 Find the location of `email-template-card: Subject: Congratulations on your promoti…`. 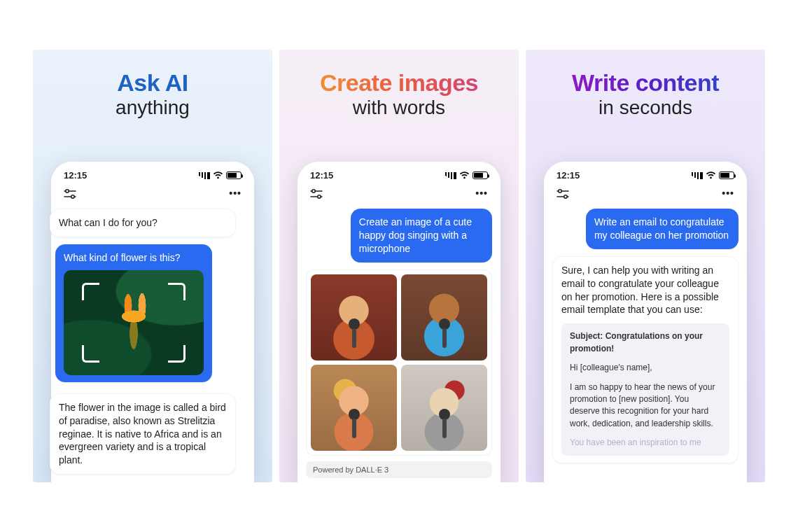

email-template-card: Subject: Congratulations on your promoti… is located at coordinates (645, 389).